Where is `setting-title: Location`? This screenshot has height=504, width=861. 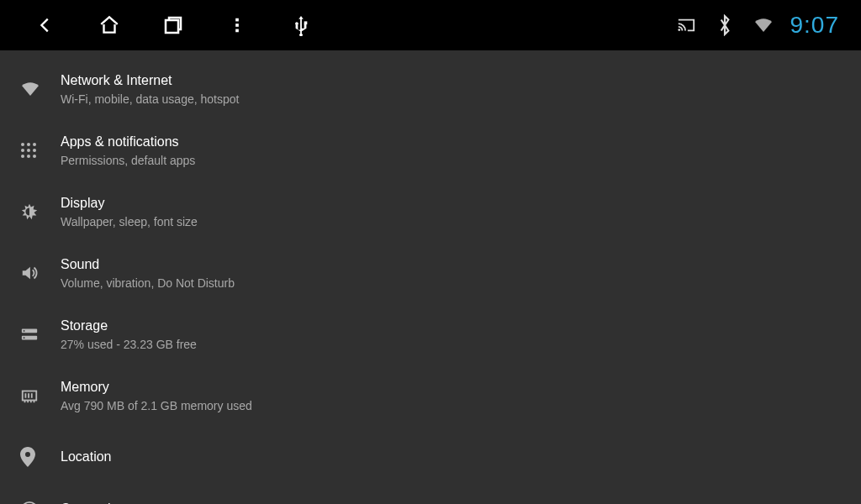
setting-title: Location is located at coordinates (451, 457).